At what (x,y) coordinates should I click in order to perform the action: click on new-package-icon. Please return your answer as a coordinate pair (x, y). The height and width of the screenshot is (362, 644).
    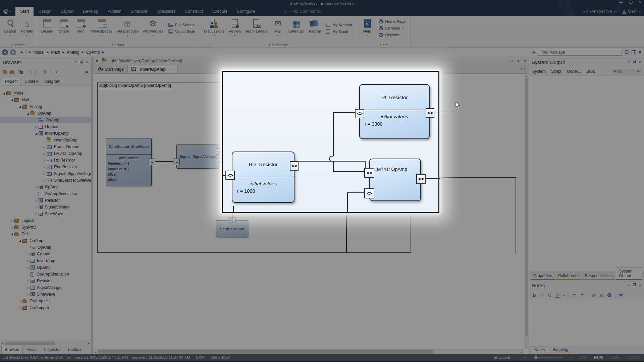
    Looking at the image, I should click on (5, 72).